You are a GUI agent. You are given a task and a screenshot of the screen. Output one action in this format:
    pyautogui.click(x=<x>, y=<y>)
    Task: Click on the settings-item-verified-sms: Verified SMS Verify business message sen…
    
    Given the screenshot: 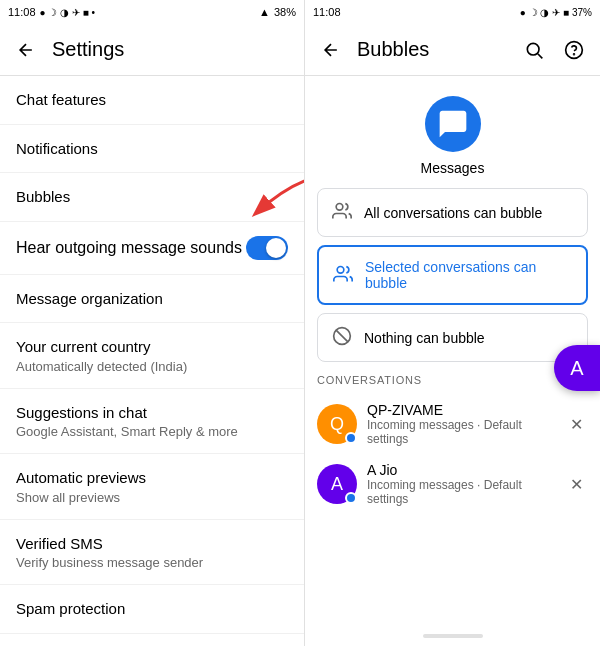 What is the action you would take?
    pyautogui.click(x=152, y=553)
    